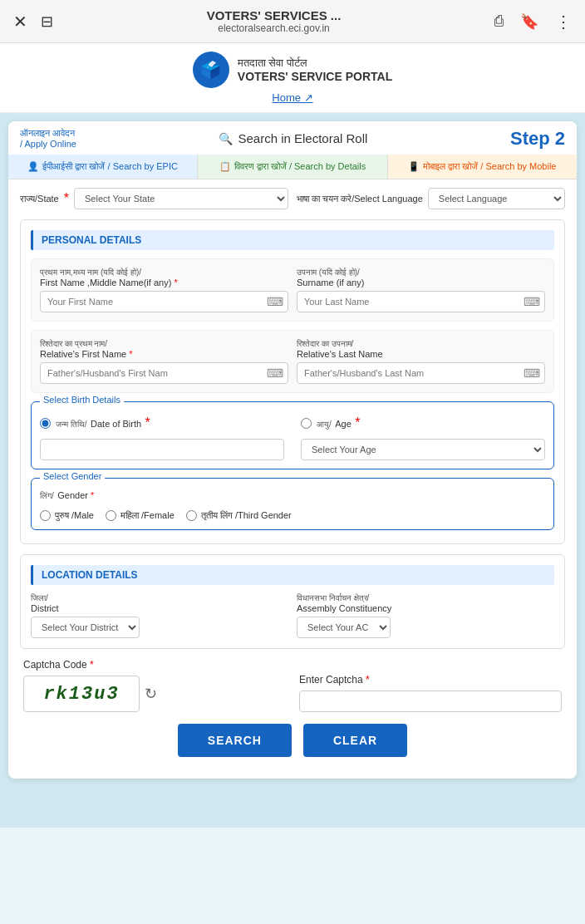 The height and width of the screenshot is (924, 585). Describe the element at coordinates (315, 70) in the screenshot. I see `portal-name-block: मतदाता सेवा पोर्टल VOTERS' SERVICE PORTA…` at that location.